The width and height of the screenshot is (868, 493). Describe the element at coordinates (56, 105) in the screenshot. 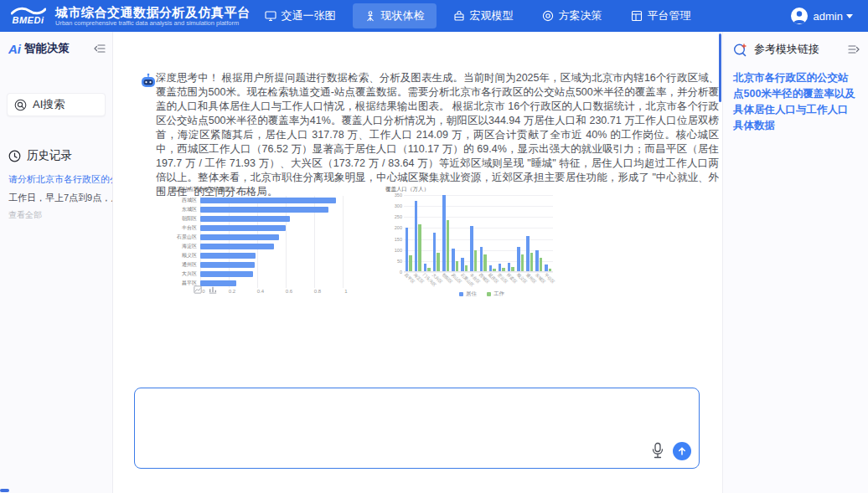

I see `ai-search-button: AI搜索` at that location.